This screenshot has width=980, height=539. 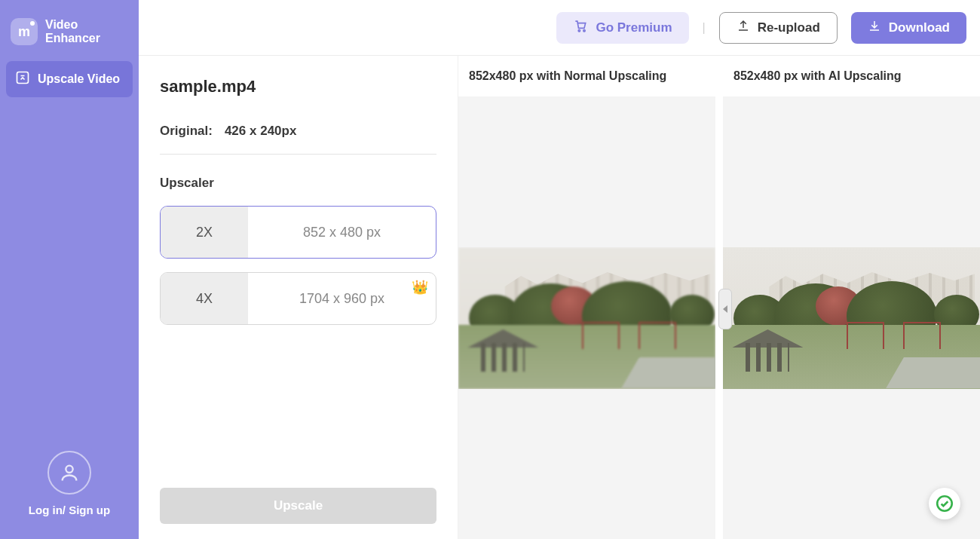 I want to click on upscaler-title: Upscaler, so click(x=299, y=183).